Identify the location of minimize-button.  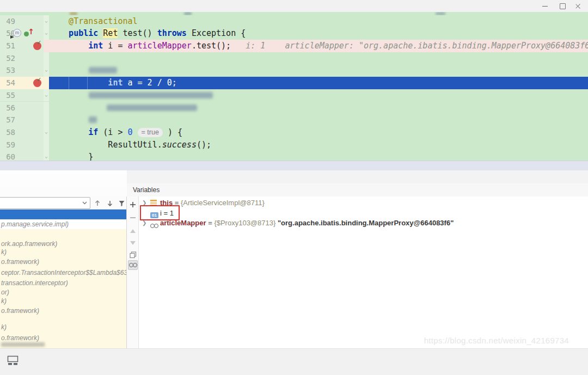
(545, 6).